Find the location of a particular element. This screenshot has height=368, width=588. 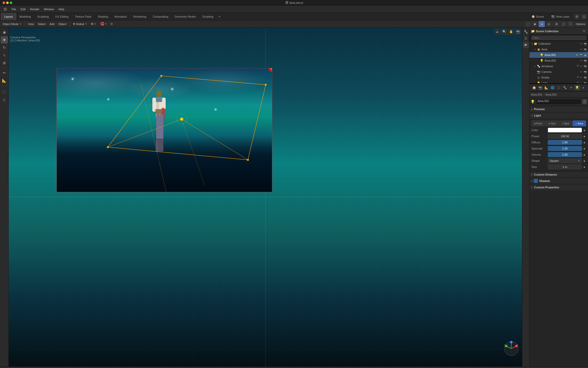

add-workspace-button: + is located at coordinates (219, 17).